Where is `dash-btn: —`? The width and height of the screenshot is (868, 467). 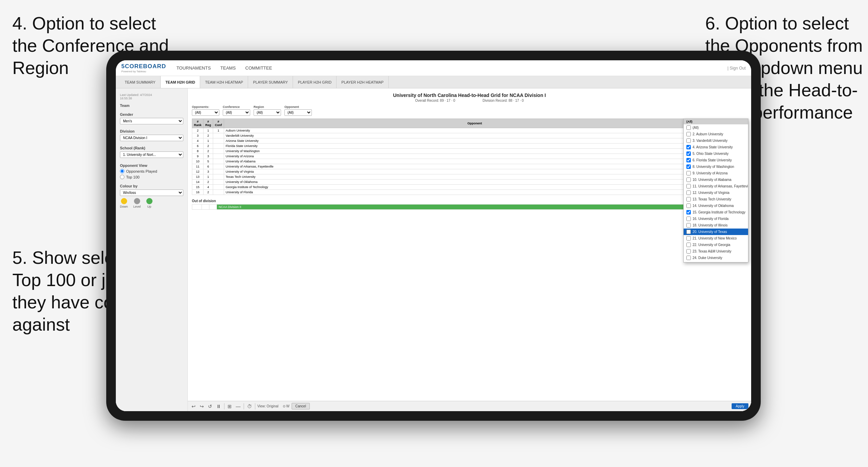
dash-btn: — is located at coordinates (238, 406).